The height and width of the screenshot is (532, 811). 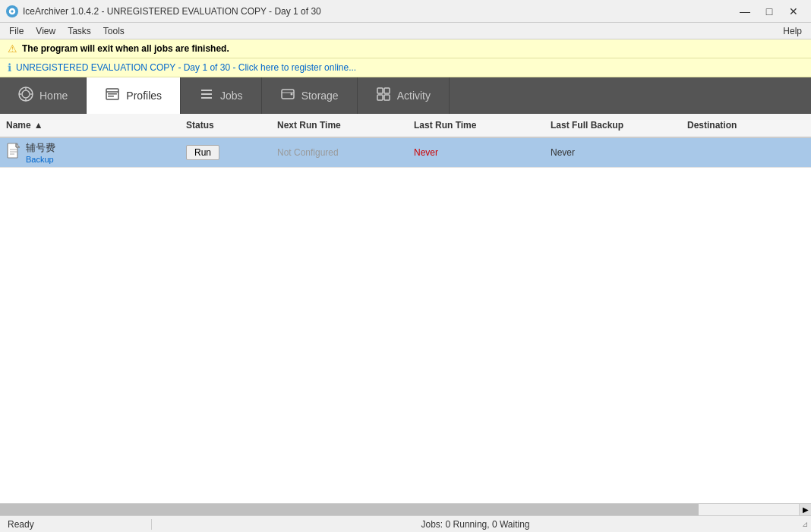 What do you see at coordinates (404, 96) in the screenshot?
I see `tab-activity: Activity` at bounding box center [404, 96].